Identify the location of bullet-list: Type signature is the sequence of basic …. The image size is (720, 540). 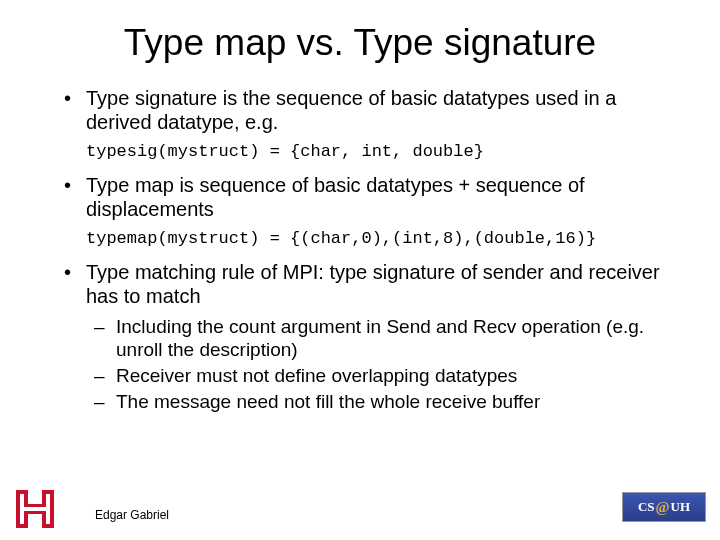
(360, 110).